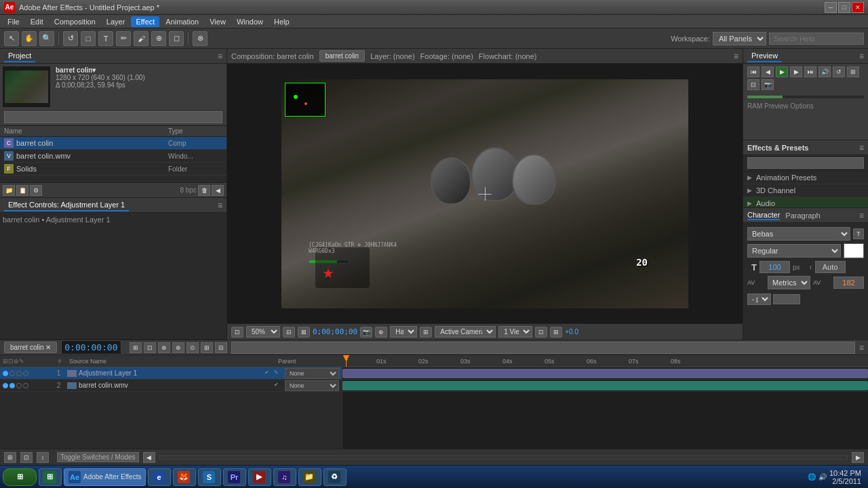 The width and height of the screenshot is (868, 488). Describe the element at coordinates (796, 72) in the screenshot. I see `prev-fwd-frame: ▶` at that location.